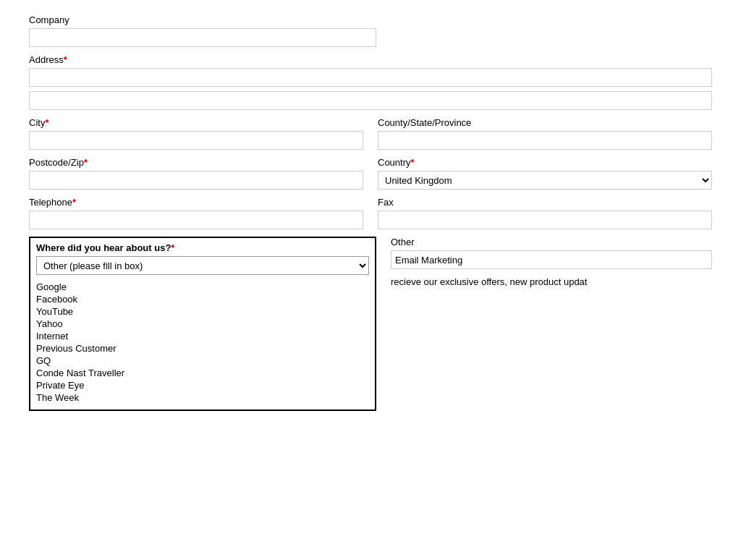  Describe the element at coordinates (196, 220) in the screenshot. I see `telephone-input` at that location.